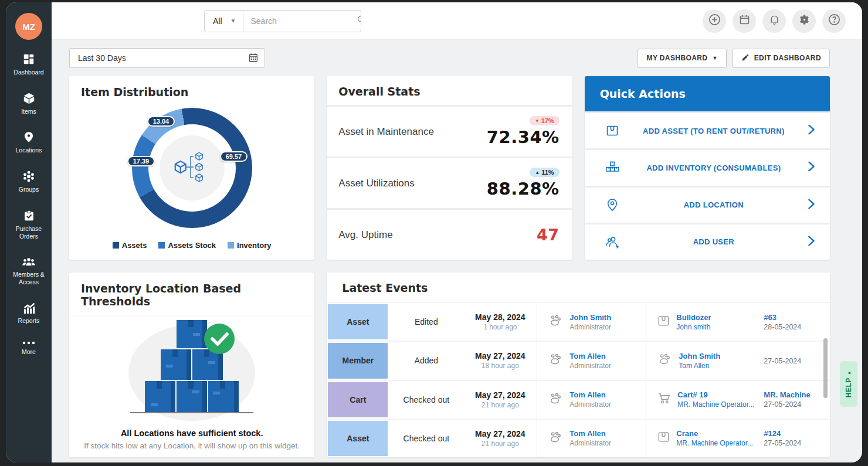 The width and height of the screenshot is (868, 466). Describe the element at coordinates (707, 131) in the screenshot. I see `quick-action-add-asset: ADD ASSET (TO RENT OUT/RETURN)` at that location.